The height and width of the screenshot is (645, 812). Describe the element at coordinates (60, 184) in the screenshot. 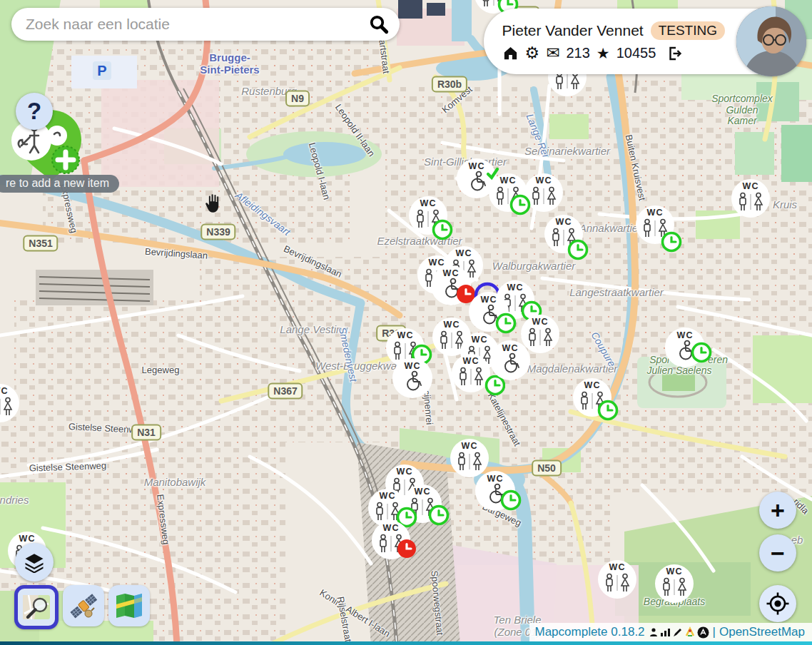

I see `add-item-tooltip: re to add a new item` at that location.